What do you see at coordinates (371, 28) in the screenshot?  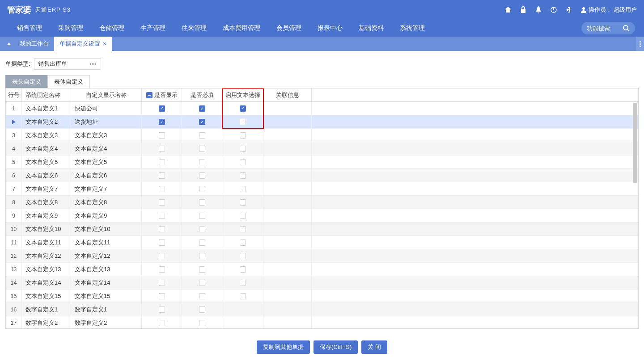 I see `nav-item: 基础资料` at bounding box center [371, 28].